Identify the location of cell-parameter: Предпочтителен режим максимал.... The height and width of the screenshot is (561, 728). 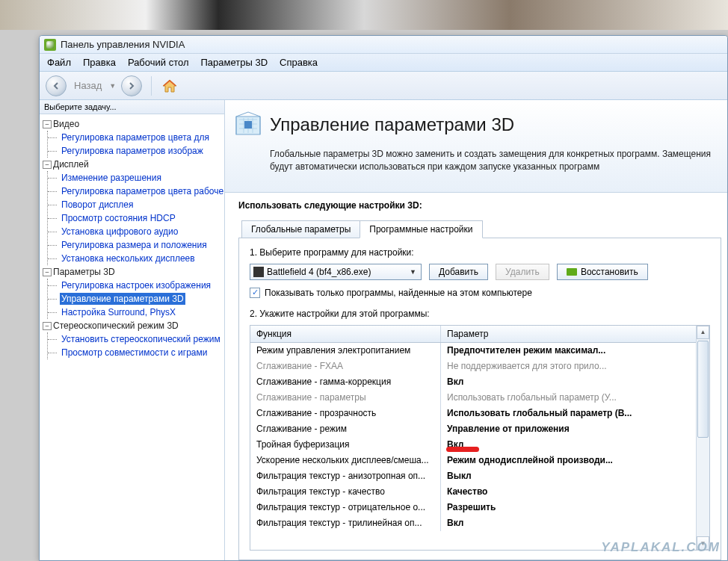
(568, 351).